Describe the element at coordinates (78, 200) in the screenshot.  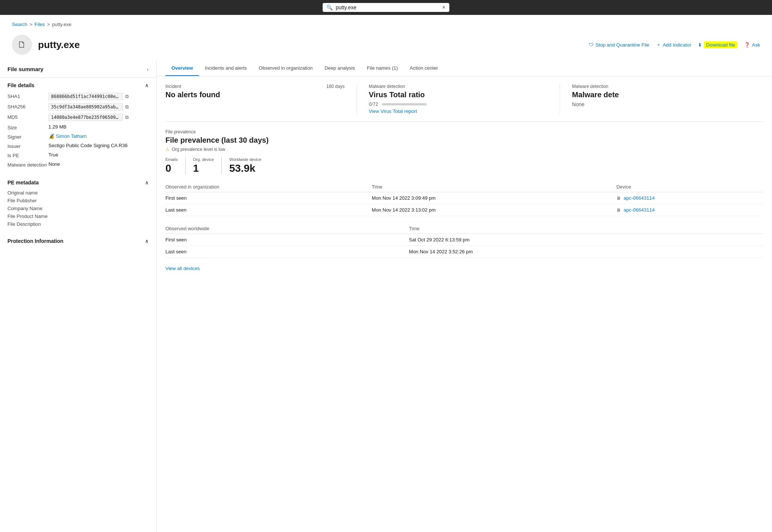
I see `pe-file-publisher: File Publisher` at that location.